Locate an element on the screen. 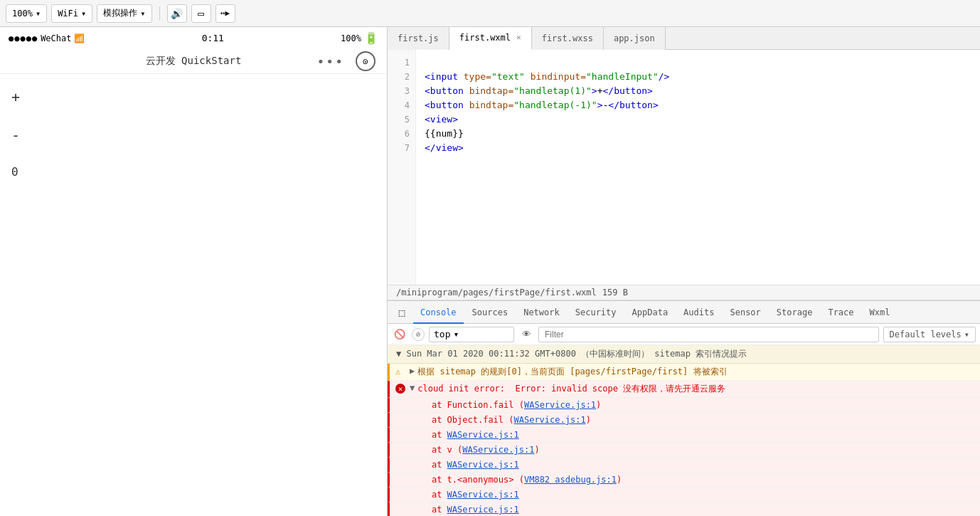 Image resolution: width=980 pixels, height=516 pixels. time-label: 0:11 is located at coordinates (213, 38).